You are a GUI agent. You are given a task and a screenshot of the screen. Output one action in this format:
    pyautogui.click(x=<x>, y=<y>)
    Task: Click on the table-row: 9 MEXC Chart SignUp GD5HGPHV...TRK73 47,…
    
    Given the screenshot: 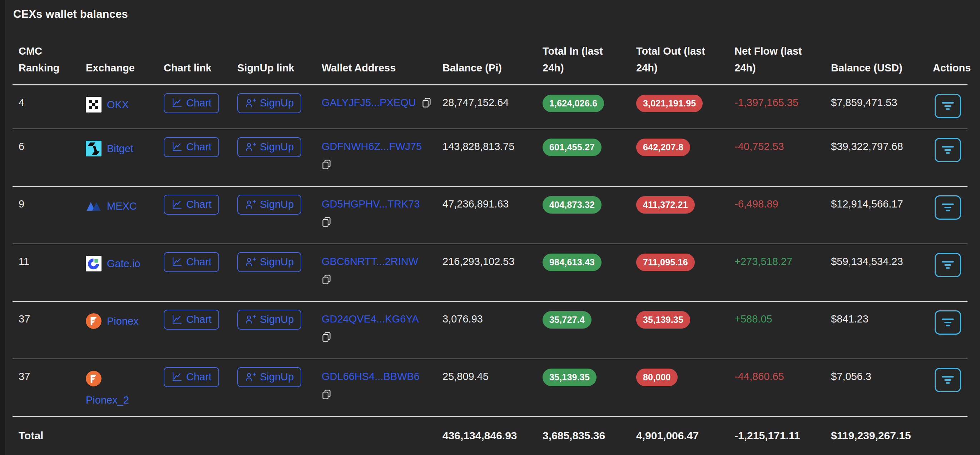 What is the action you would take?
    pyautogui.click(x=490, y=216)
    